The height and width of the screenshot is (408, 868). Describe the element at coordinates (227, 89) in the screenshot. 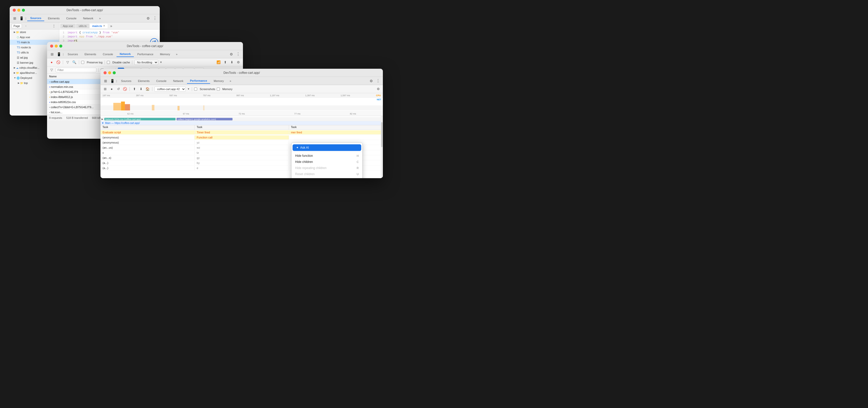

I see `memory-label: Memory` at that location.